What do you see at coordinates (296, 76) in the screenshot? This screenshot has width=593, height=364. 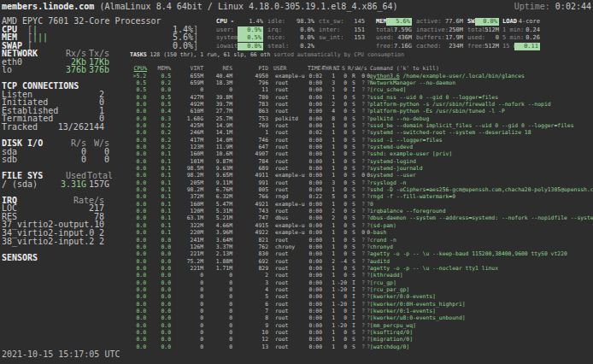 I see `process-row: >5.20.5655M40.4M4950example-u0:0210R00py…` at bounding box center [296, 76].